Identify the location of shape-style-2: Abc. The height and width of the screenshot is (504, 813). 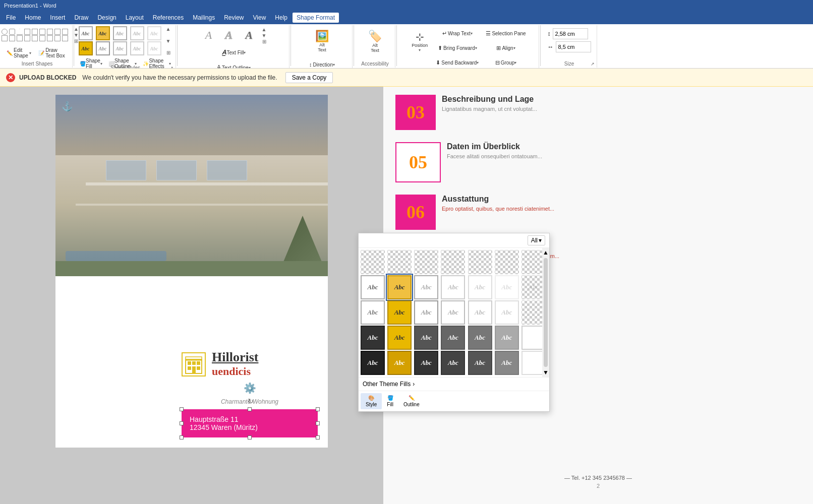
(120, 33).